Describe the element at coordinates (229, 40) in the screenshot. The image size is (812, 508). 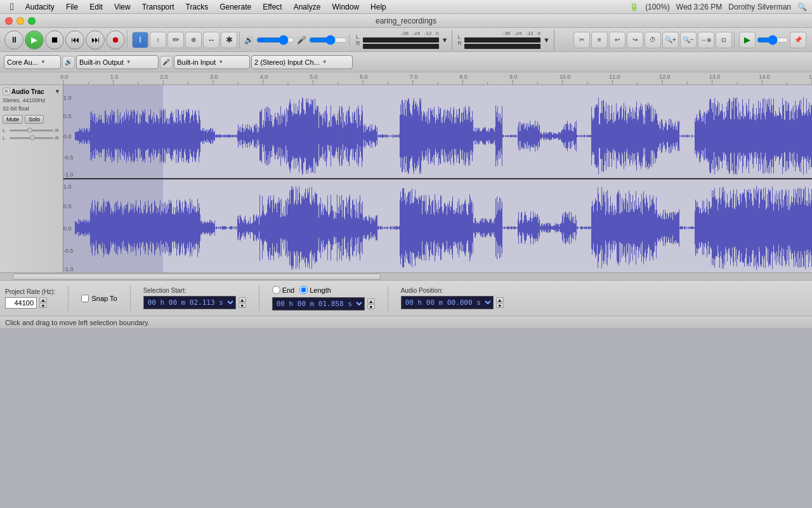
I see `multi-tool-button: ✱` at that location.